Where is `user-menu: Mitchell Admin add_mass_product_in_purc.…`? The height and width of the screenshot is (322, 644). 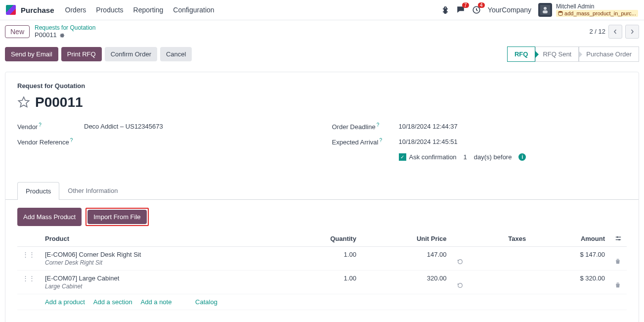 user-menu: Mitchell Admin add_mass_product_in_purc.… is located at coordinates (588, 10).